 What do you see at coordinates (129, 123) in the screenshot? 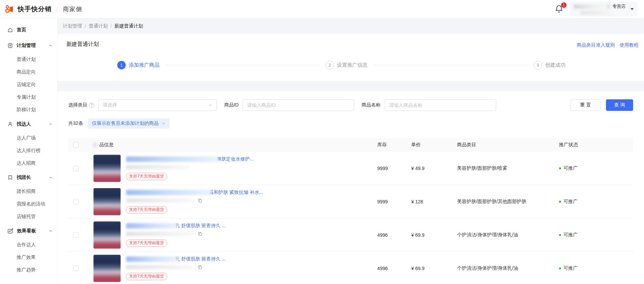
I see `onsale-filter-chip: 仅展示在售且未添加计划的商品` at bounding box center [129, 123].